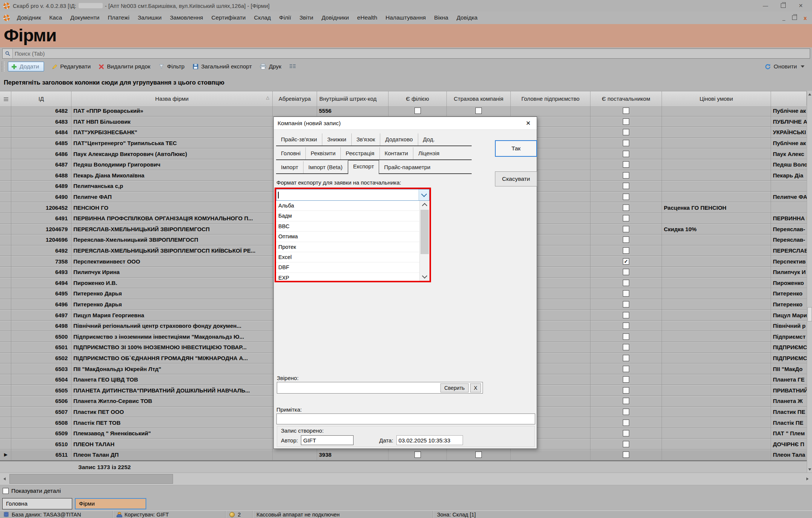 The width and height of the screenshot is (812, 518). What do you see at coordinates (5, 479) in the screenshot?
I see `scroll-left-arrow` at bounding box center [5, 479].